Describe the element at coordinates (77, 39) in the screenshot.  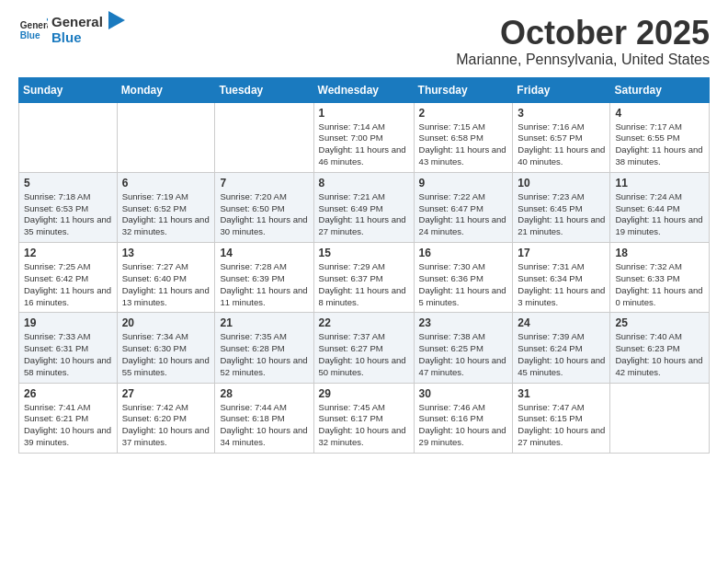
I see `logo-blue: Blue` at that location.